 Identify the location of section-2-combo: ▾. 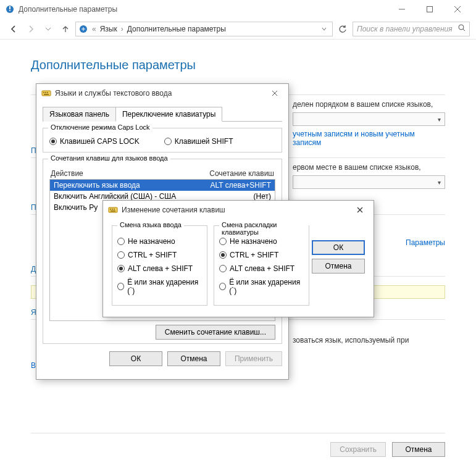
(369, 182).